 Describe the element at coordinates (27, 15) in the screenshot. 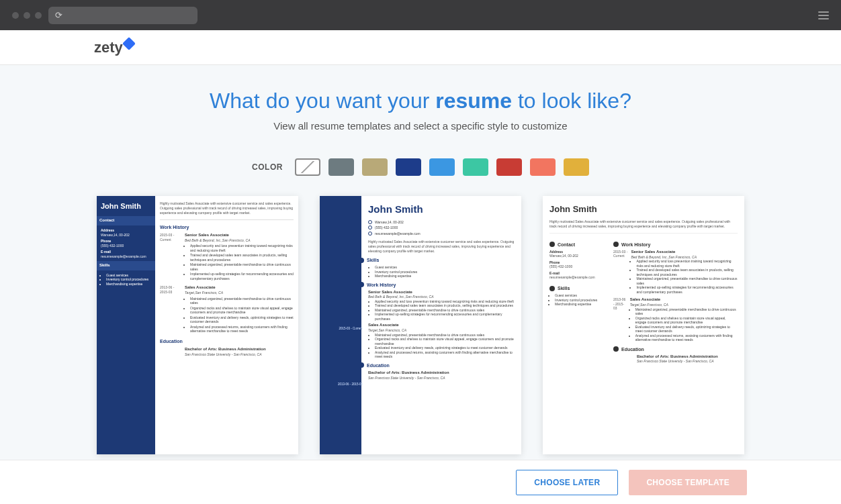

I see `window-dot-min` at that location.